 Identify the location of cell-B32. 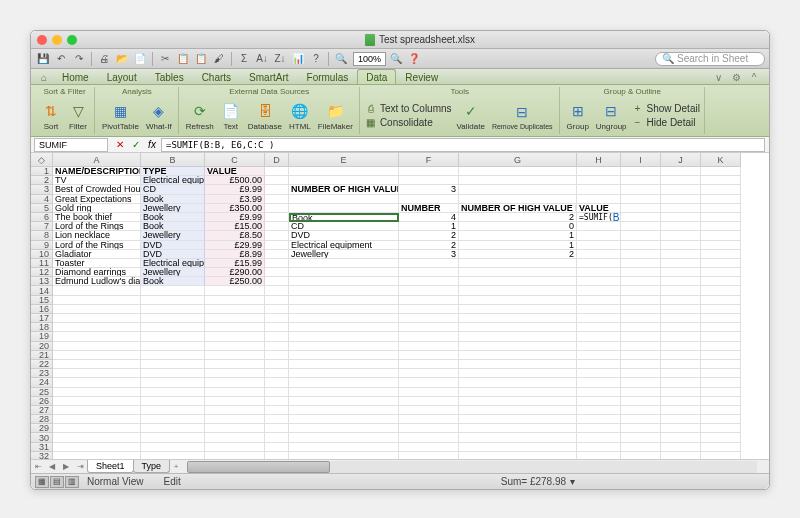
(173, 456).